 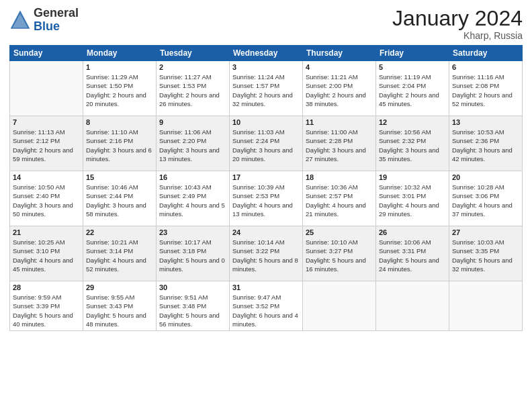 I want to click on cell-info: Sunrise: 11:00 AMSunset: 2:28 PMDaylight…, so click(x=336, y=145).